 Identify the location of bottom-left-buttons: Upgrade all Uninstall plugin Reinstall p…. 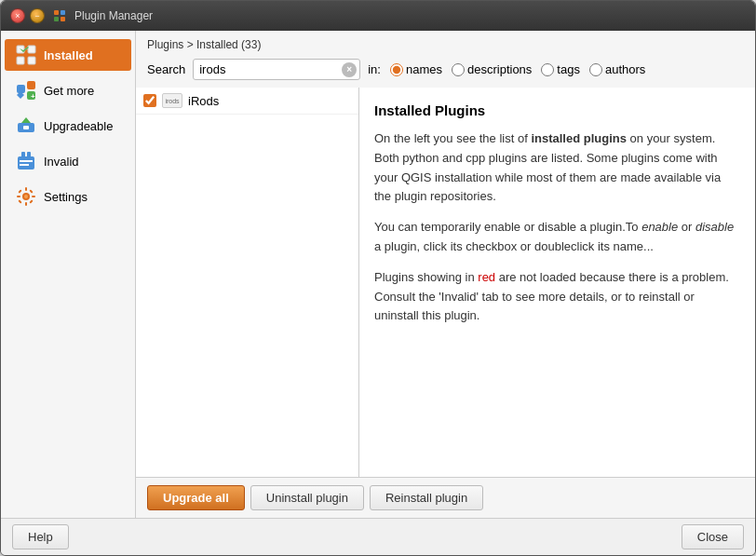
(315, 497).